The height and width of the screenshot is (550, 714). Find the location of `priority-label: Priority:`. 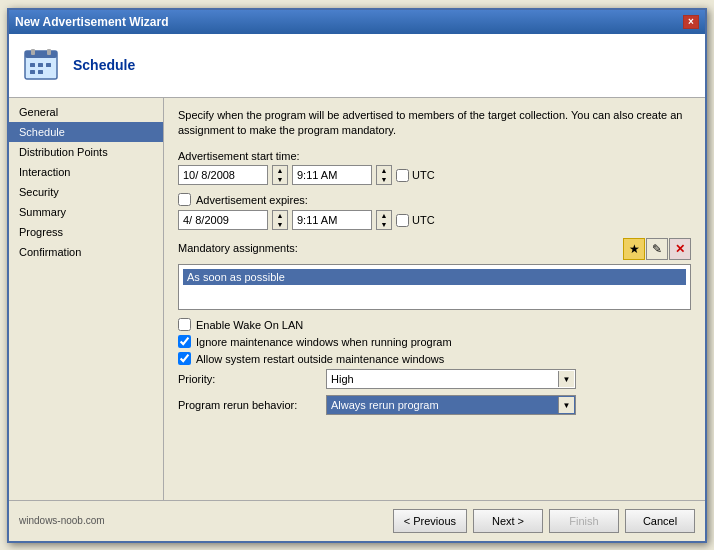

priority-label: Priority: is located at coordinates (248, 379).